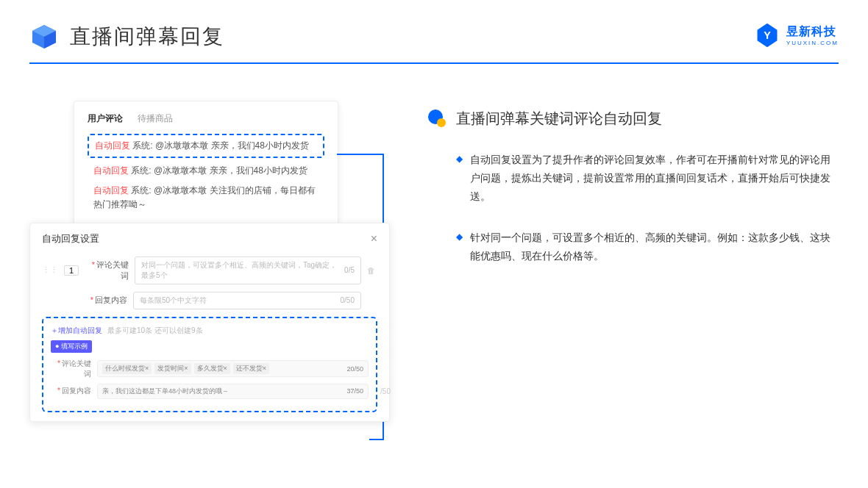  I want to click on comment-row: 自动回复 系统: @冰墩墩本墩 关注我们的店铺，每日都有热门推荐呦～, so click(206, 198).